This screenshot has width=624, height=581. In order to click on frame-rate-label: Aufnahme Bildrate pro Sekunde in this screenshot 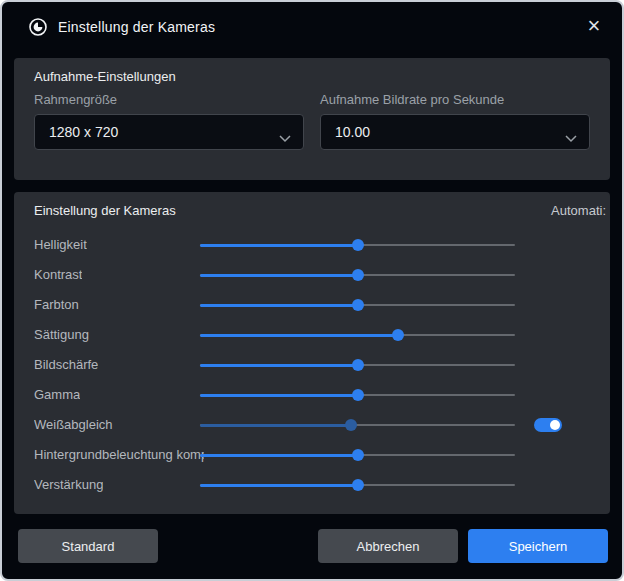, I will do `click(412, 100)`.